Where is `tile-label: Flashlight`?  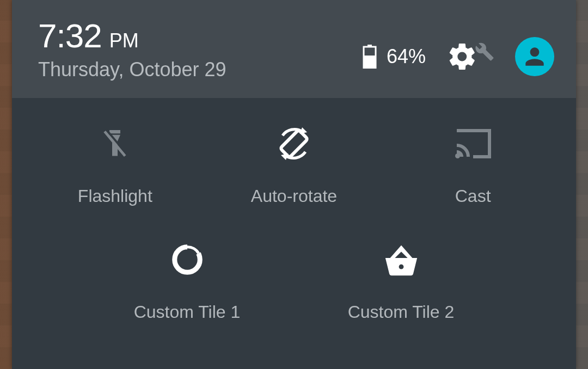
tile-label: Flashlight is located at coordinates (115, 196).